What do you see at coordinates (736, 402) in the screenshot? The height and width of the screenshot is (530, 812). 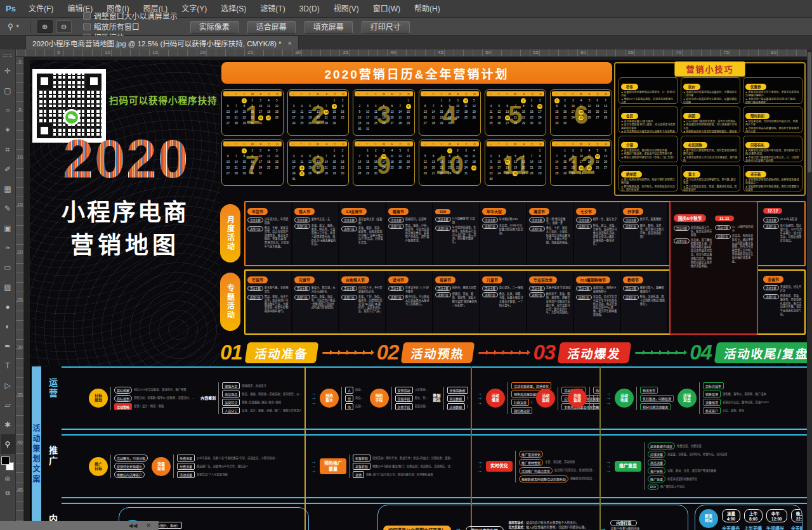 I see `flow-item: 流量情况老客访问占比、整体访客、页面PV/UV` at bounding box center [736, 402].